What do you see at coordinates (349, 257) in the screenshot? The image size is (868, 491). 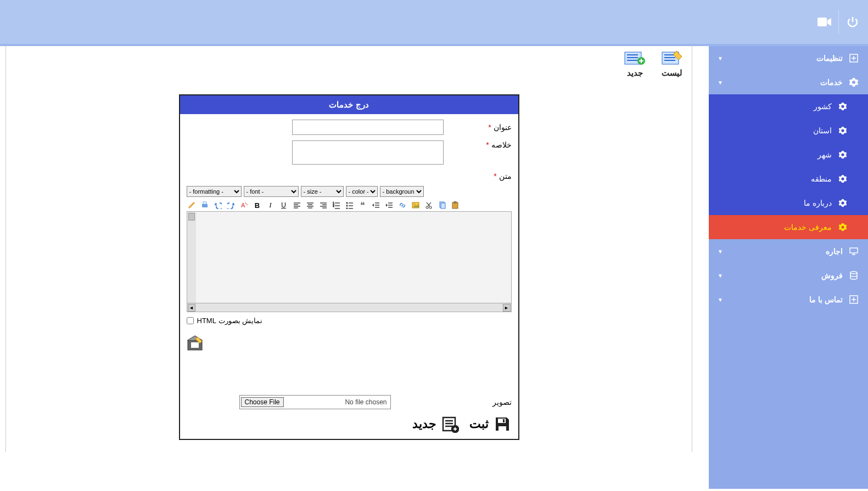 I see `editor-textarea` at bounding box center [349, 257].